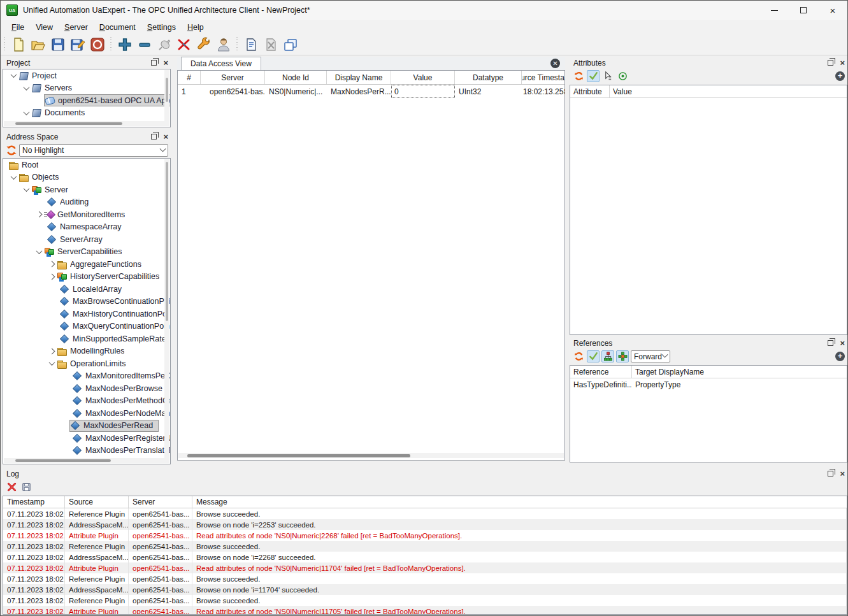 The width and height of the screenshot is (848, 616). Describe the element at coordinates (18, 45) in the screenshot. I see `new-document-button` at that location.